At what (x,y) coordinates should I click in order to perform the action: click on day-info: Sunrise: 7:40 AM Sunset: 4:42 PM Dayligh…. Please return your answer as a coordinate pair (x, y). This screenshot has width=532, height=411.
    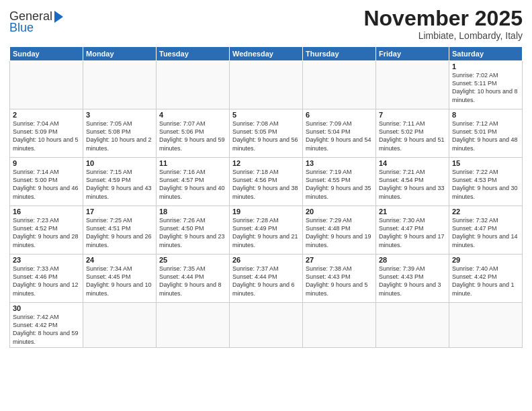
    Looking at the image, I should click on (486, 281).